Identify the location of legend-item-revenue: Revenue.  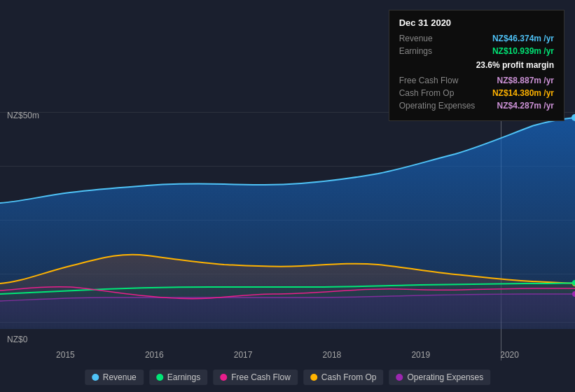
(114, 377).